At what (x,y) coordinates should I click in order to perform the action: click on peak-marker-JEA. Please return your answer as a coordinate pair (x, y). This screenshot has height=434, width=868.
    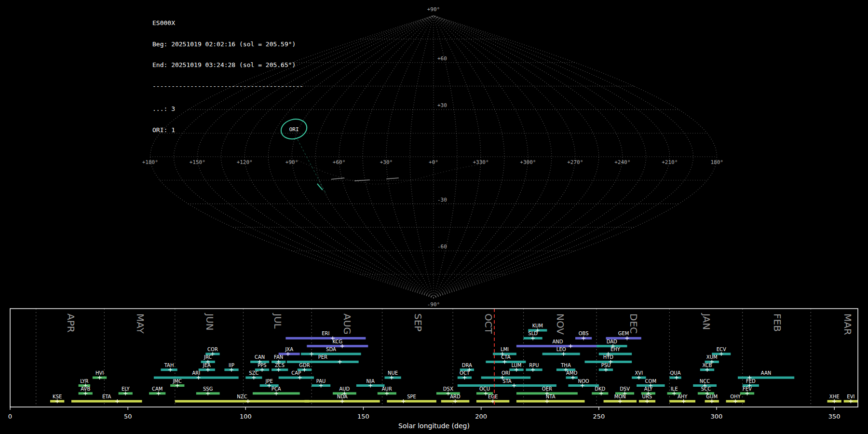
    Looking at the image, I should click on (208, 370).